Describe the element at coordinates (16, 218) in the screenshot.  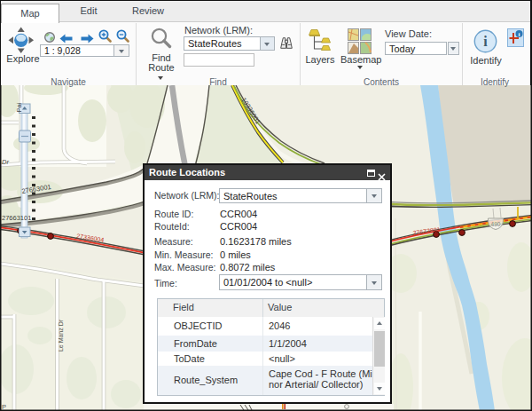
I see `svg-text: 27663101` at that location.